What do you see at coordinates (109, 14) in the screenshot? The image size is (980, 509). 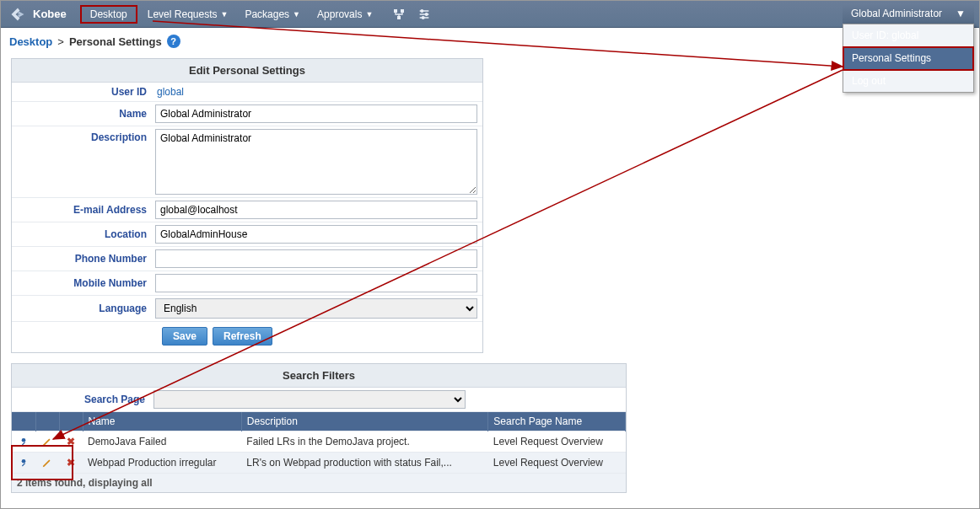 I see `menu-desktop: Desktop` at bounding box center [109, 14].